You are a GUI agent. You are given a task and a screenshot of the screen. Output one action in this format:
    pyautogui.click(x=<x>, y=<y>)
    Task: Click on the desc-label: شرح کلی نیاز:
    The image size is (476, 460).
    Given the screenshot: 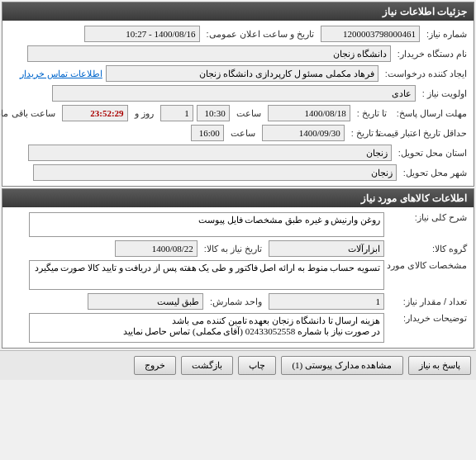 What is the action you would take?
    pyautogui.click(x=429, y=218)
    